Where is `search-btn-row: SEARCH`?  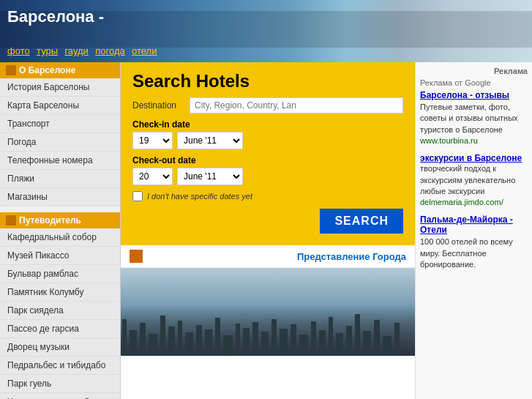 search-btn-row: SEARCH is located at coordinates (268, 221).